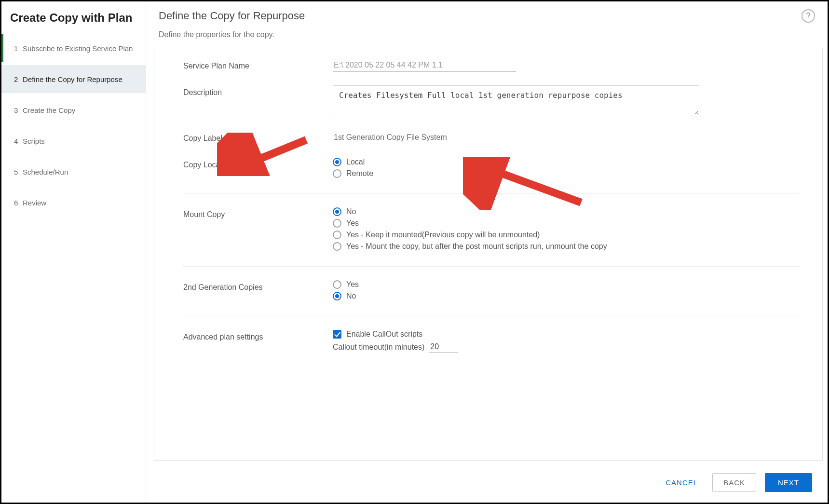 This screenshot has width=829, height=504. I want to click on row-mount-copy: Mount Copy No Yes Yes - Keep it mount, so click(491, 237).